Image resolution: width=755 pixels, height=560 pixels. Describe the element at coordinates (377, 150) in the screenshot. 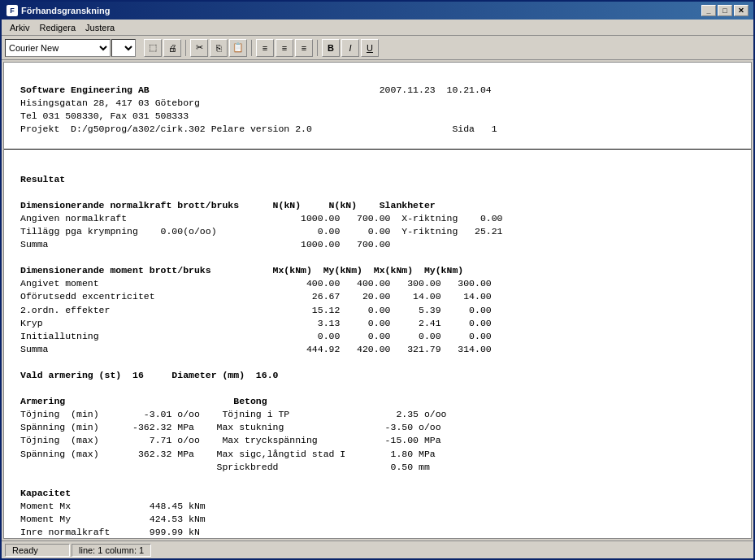

I see `header-separator` at that location.